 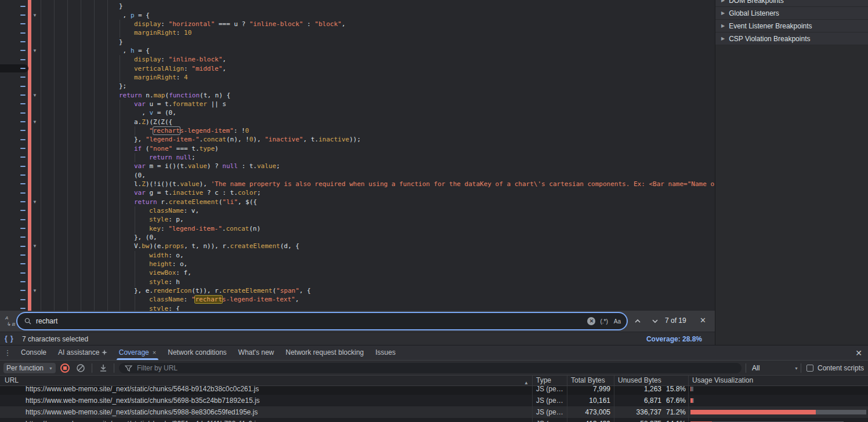 I want to click on find-query-text: rechart, so click(x=312, y=321).